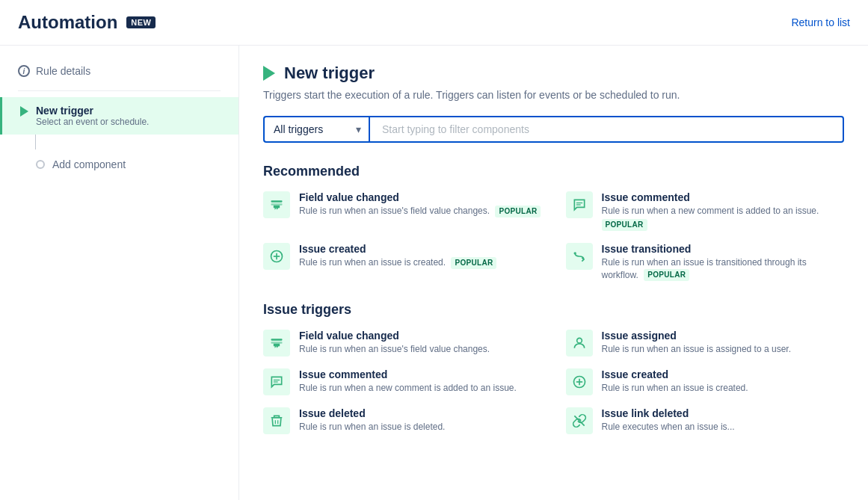 This screenshot has height=500, width=868. Describe the element at coordinates (553, 95) in the screenshot. I see `section-desc: Triggers start the execution of a rule. …` at that location.